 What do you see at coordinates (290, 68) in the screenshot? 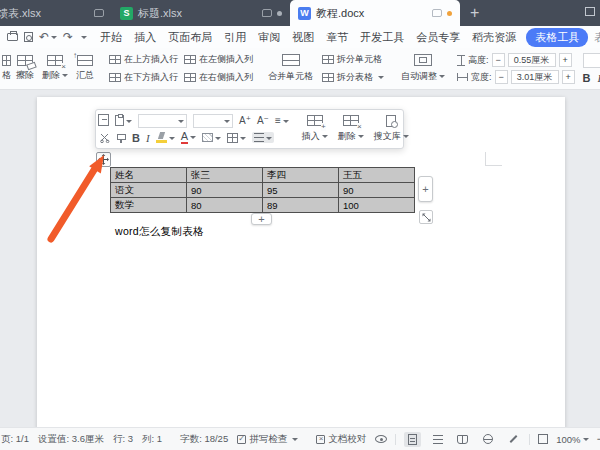
I see `merge-cells-button: 合并单元格` at bounding box center [290, 68].